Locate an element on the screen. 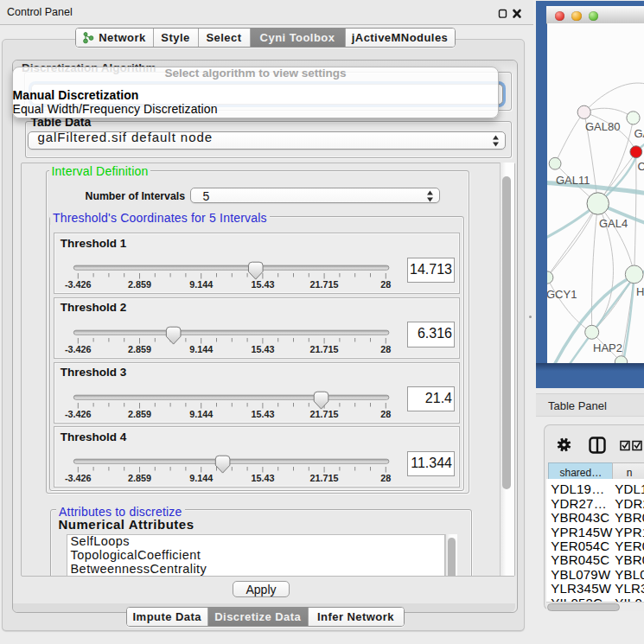 The image size is (644, 644). svg-text: HAP2 is located at coordinates (608, 348).